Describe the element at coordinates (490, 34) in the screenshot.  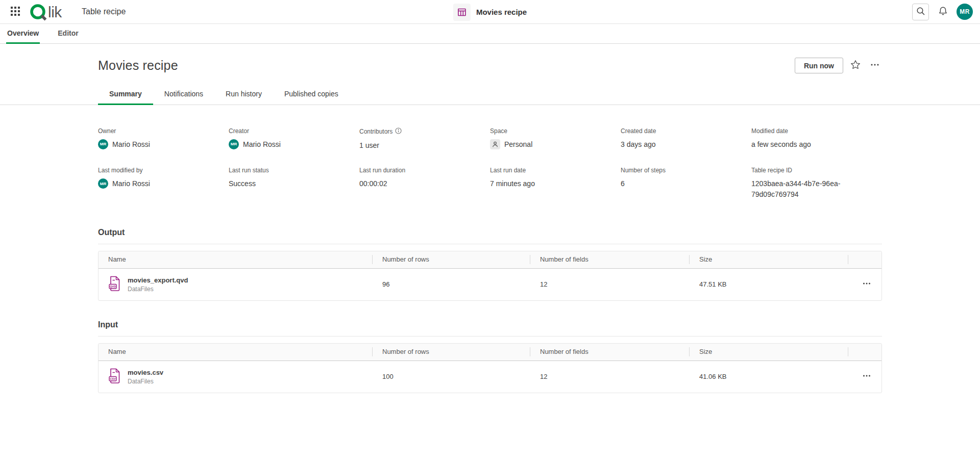
I see `main-nav: Overview Editor` at that location.